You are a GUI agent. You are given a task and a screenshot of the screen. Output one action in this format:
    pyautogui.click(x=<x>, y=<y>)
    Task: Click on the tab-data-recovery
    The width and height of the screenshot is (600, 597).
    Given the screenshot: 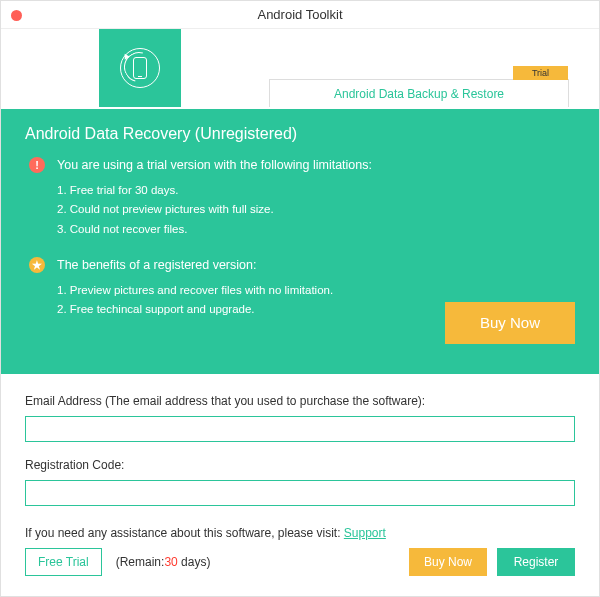 What is the action you would take?
    pyautogui.click(x=140, y=68)
    